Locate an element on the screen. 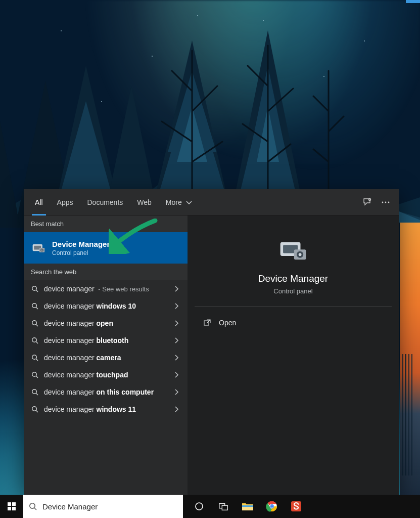 The height and width of the screenshot is (518, 420). more-options-button is located at coordinates (386, 202).